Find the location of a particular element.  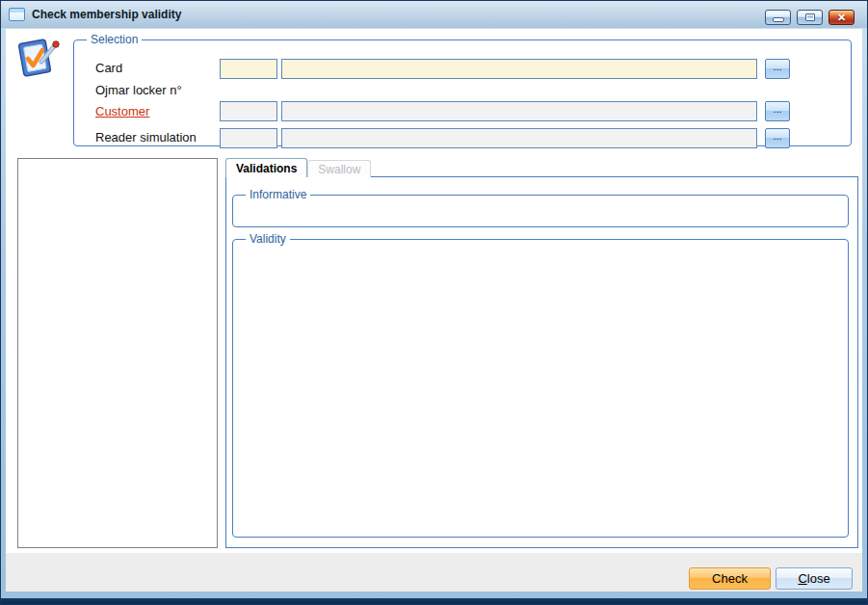

close-button-accel: C is located at coordinates (802, 578).